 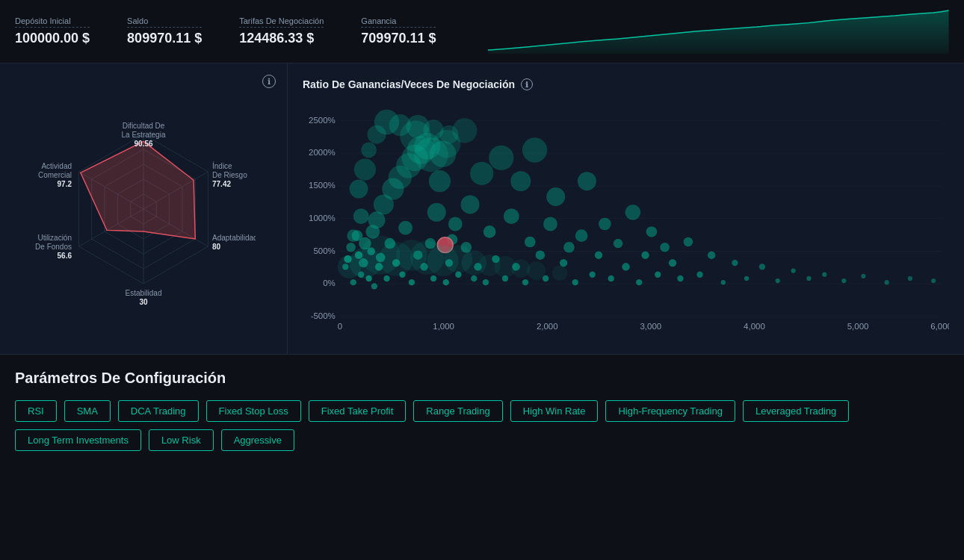 What do you see at coordinates (269, 81) in the screenshot?
I see `radar-info-icon: ℹ` at bounding box center [269, 81].